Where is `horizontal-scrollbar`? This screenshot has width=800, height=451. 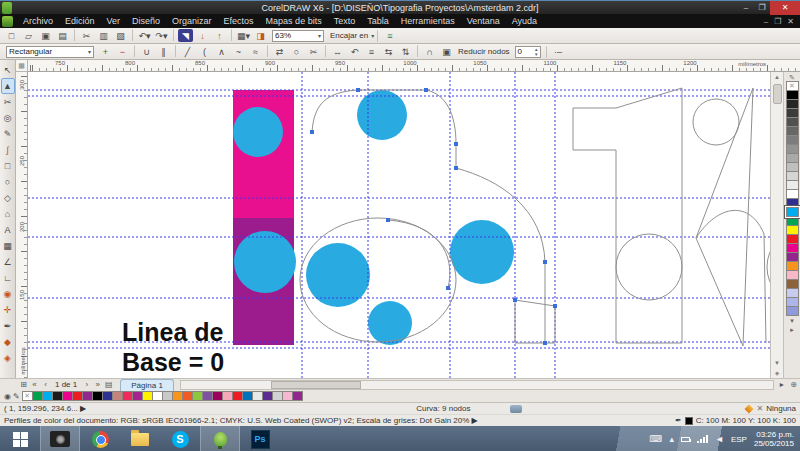 horizontal-scrollbar is located at coordinates (477, 385).